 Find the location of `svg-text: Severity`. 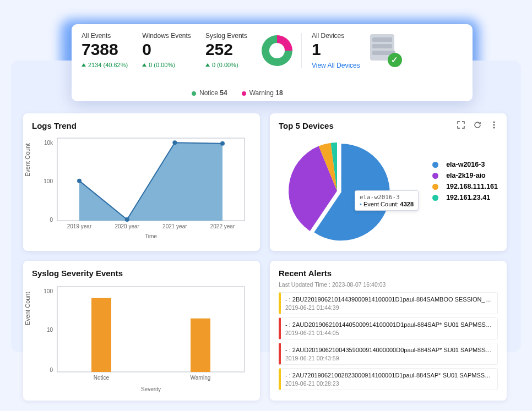

svg-text: Severity is located at coordinates (151, 390).